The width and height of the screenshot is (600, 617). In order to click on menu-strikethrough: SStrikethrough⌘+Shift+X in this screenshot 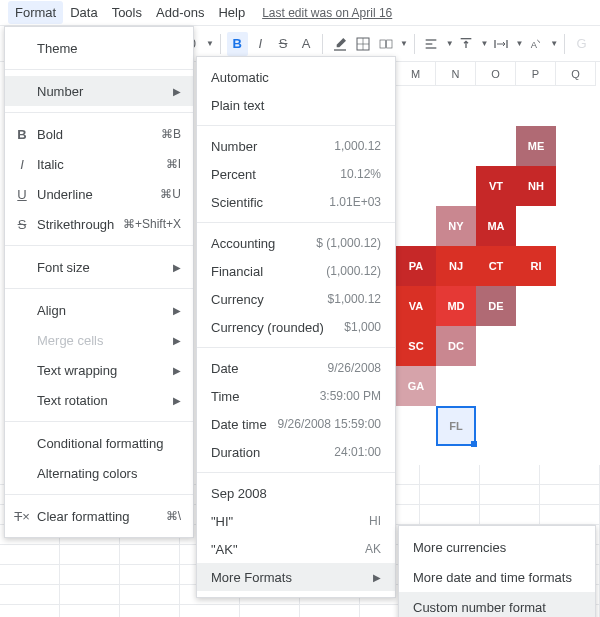, I will do `click(99, 224)`.